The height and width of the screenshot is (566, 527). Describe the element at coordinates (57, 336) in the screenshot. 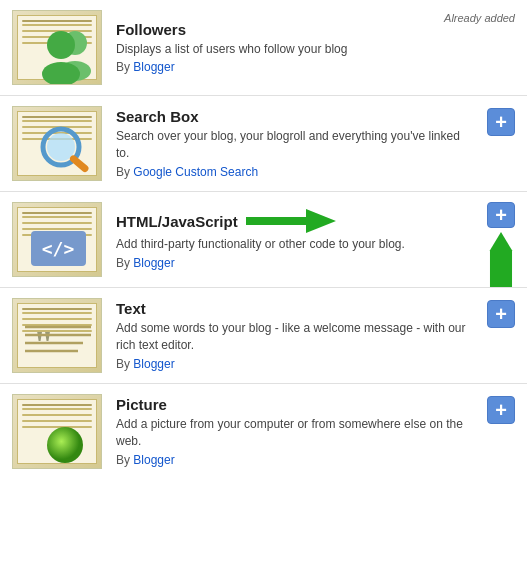

I see `text-thumbnail: "` at that location.